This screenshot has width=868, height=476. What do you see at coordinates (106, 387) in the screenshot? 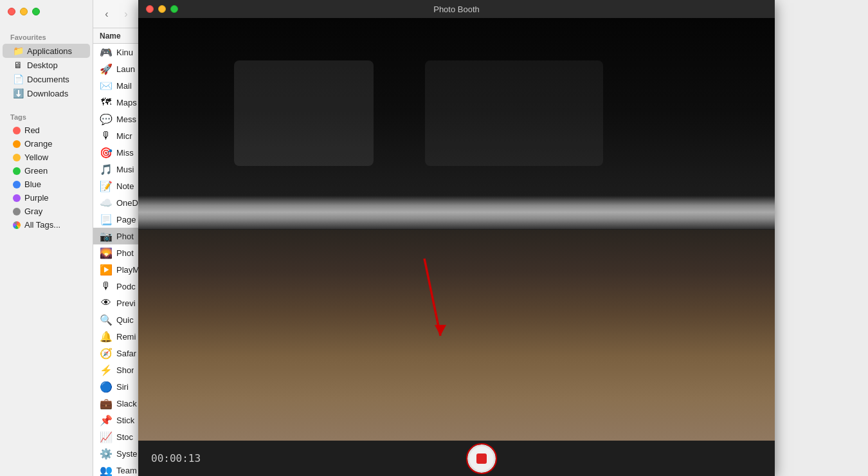
I see `siri-icon: 🔵` at bounding box center [106, 387].